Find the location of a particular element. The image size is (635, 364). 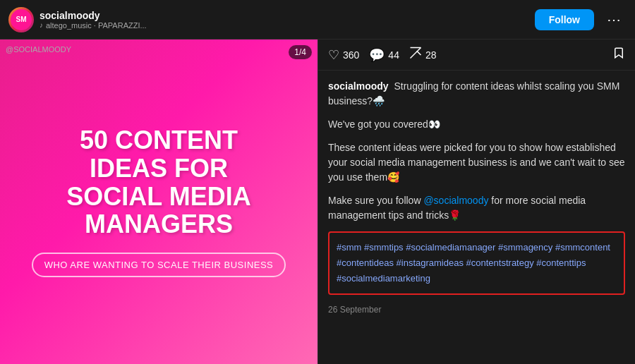

username: socialmoody is located at coordinates (287, 16).